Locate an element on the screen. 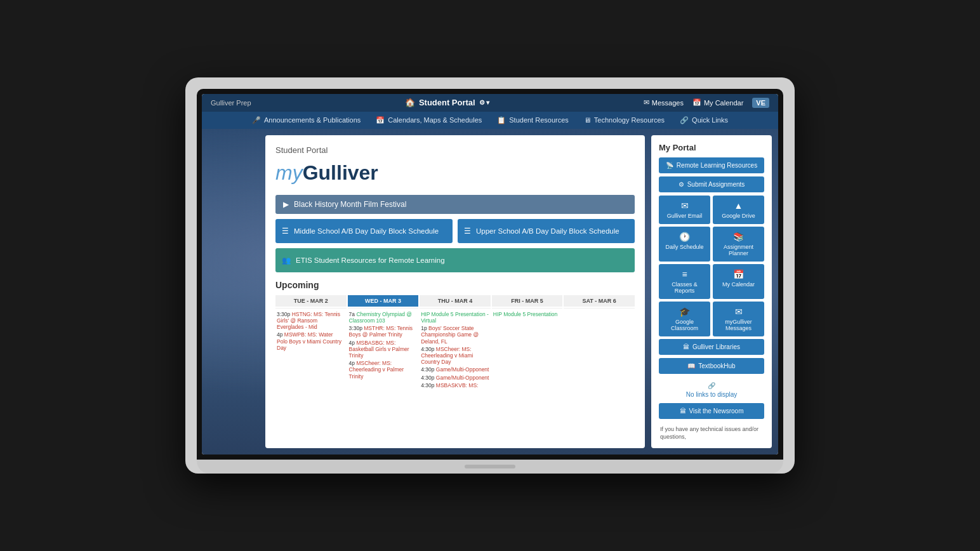 The width and height of the screenshot is (980, 551). cal-header-wed: WED - MAR 3 is located at coordinates (383, 301).